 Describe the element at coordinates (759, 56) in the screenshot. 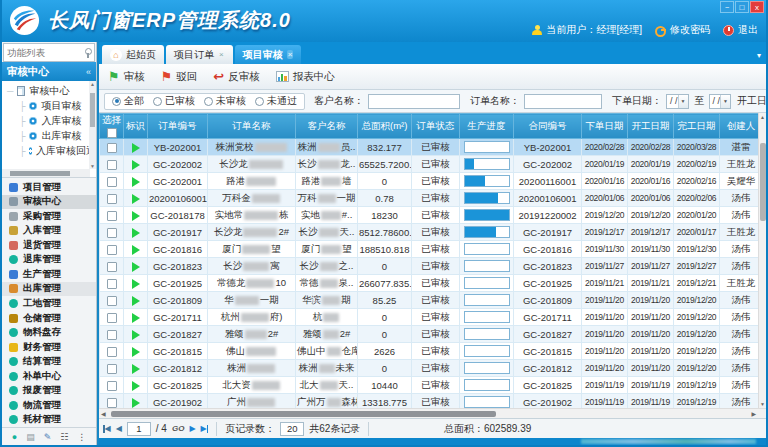

I see `tab-overflow-caret-icon: ▾` at that location.